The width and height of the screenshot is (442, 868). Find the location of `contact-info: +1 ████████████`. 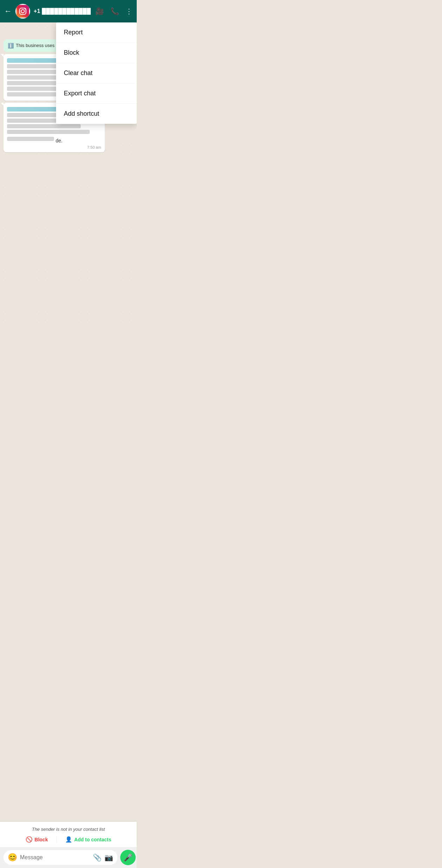

contact-info: +1 ████████████ is located at coordinates (63, 11).